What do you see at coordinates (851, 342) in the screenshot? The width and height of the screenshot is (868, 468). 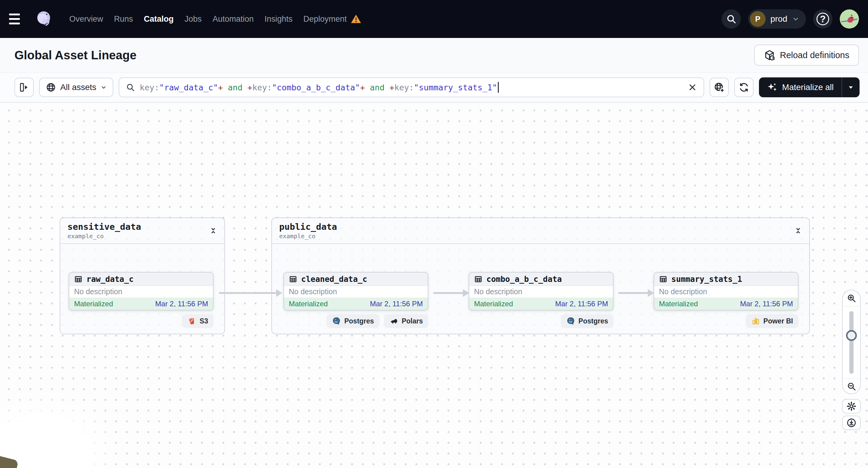 I see `zoom-slider-track` at bounding box center [851, 342].